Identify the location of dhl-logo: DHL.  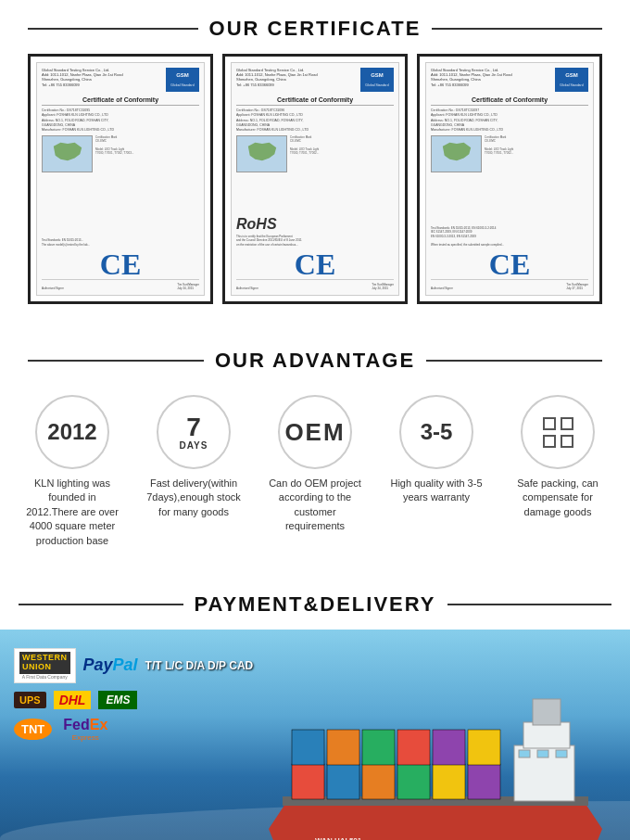
(72, 700).